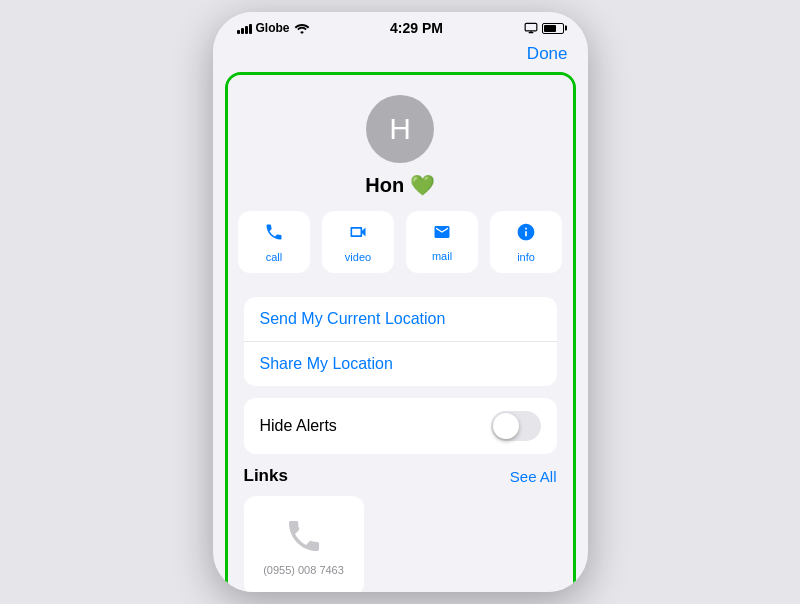  What do you see at coordinates (274, 28) in the screenshot?
I see `status-left: Globe` at bounding box center [274, 28].